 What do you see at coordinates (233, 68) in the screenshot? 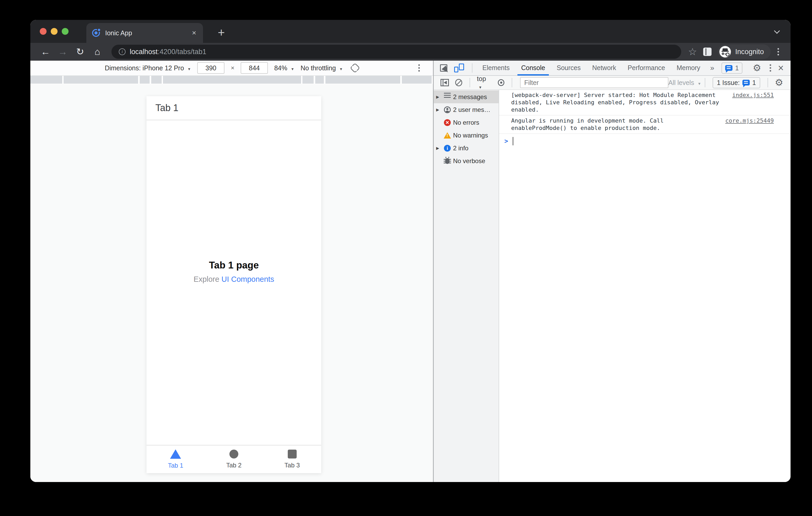
I see `dimensions-times-label: ×` at bounding box center [233, 68].